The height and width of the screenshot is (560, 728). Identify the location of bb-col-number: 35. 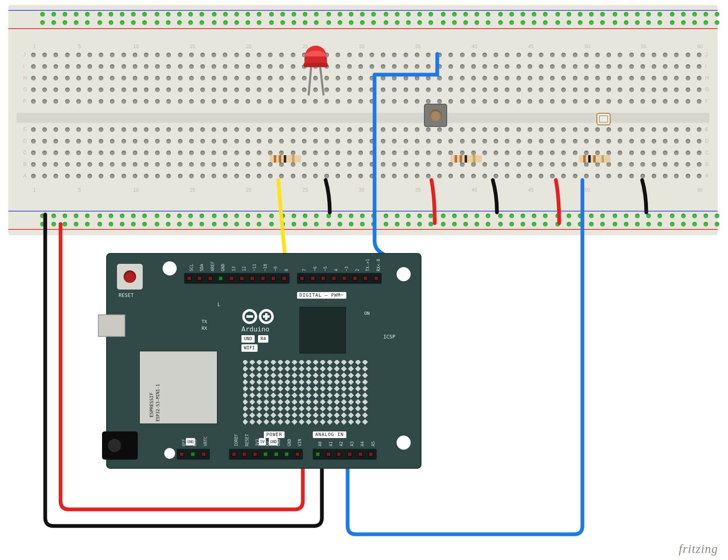
(418, 46).